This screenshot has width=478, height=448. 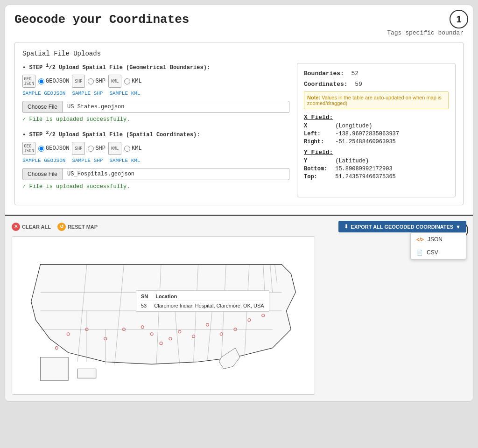 I want to click on clear-all-btn: ✕ CLEAR ALL, so click(x=31, y=227).